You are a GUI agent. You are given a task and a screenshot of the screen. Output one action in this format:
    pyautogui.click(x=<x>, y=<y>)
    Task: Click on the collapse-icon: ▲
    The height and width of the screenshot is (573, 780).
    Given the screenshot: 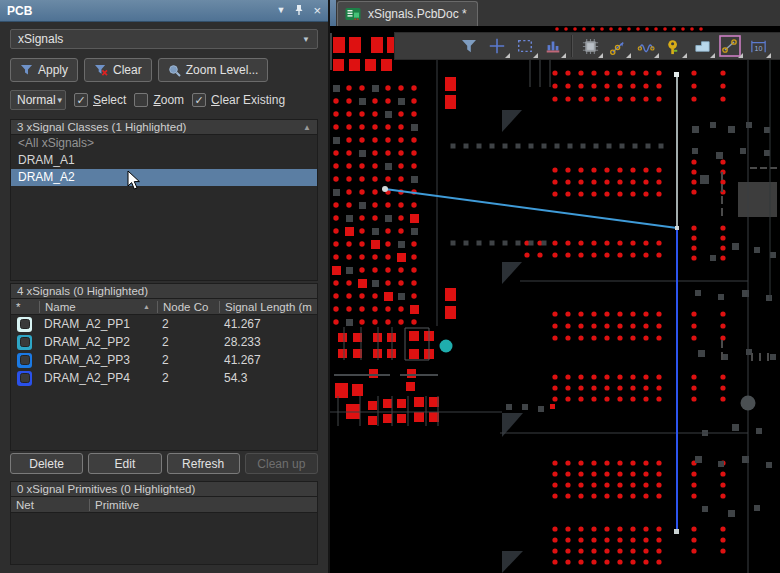 What is the action you would take?
    pyautogui.click(x=307, y=128)
    